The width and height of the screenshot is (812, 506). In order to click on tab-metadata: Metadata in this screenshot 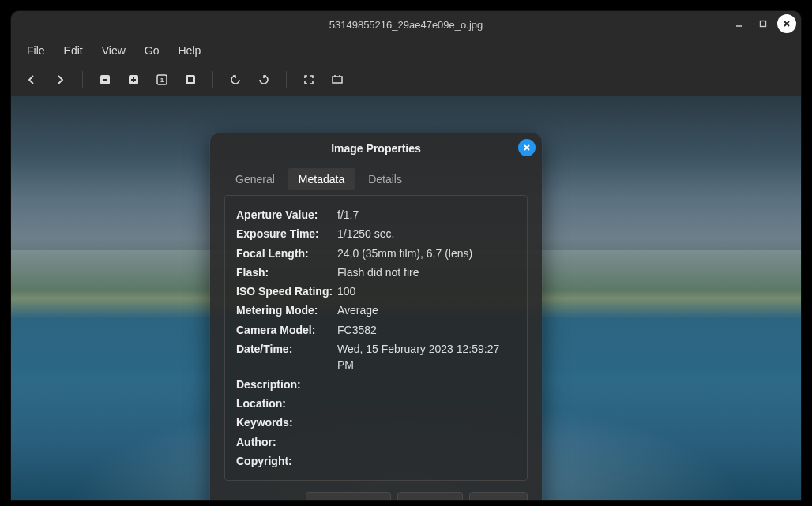, I will do `click(321, 179)`.